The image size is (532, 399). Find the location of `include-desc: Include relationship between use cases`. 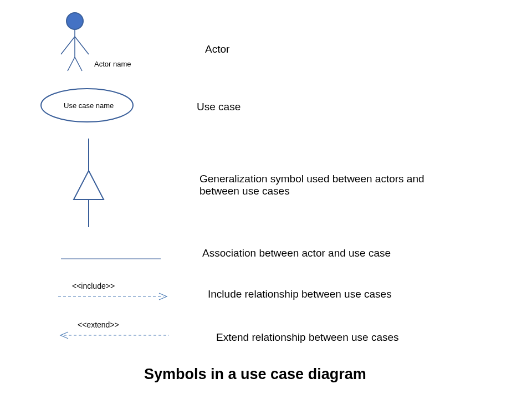

include-desc: Include relationship between use cases is located at coordinates (300, 294).